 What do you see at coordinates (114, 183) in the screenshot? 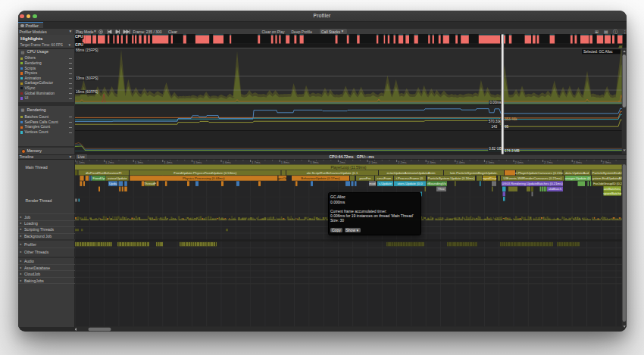
I see `svg-text: Upda` at bounding box center [114, 183].